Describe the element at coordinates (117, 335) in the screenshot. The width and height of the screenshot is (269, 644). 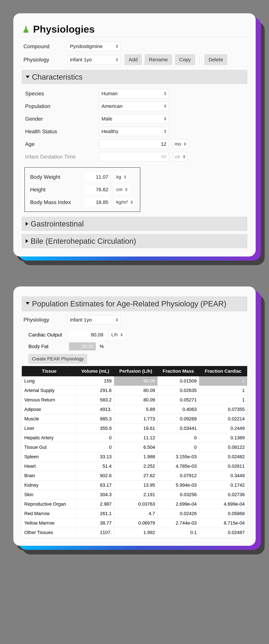
I see `cardiac-output-unit: L/h` at that location.